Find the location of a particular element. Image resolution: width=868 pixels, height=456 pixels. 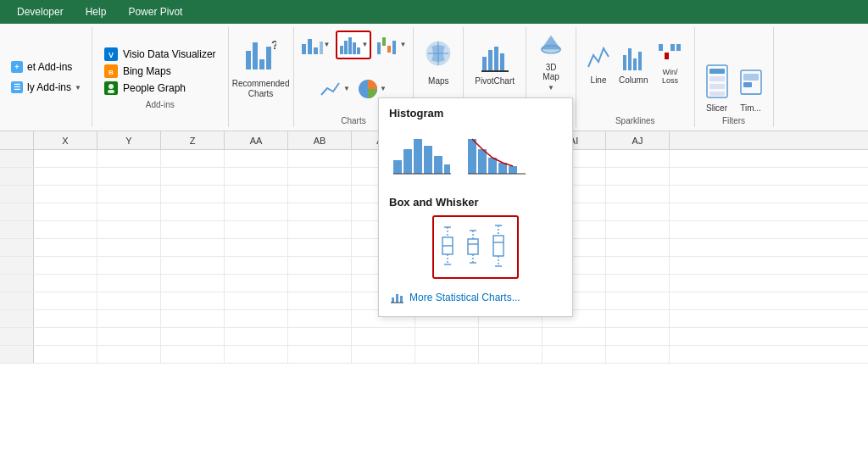

col-header-y: Y is located at coordinates (129, 141).